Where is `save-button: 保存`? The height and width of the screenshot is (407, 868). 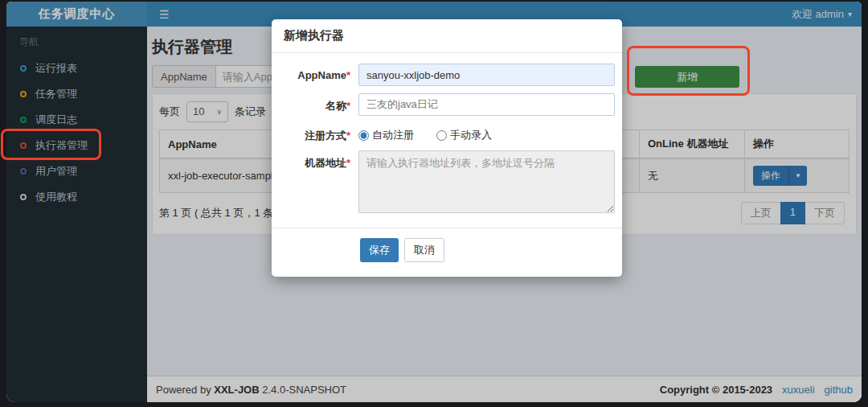
save-button: 保存 is located at coordinates (379, 250).